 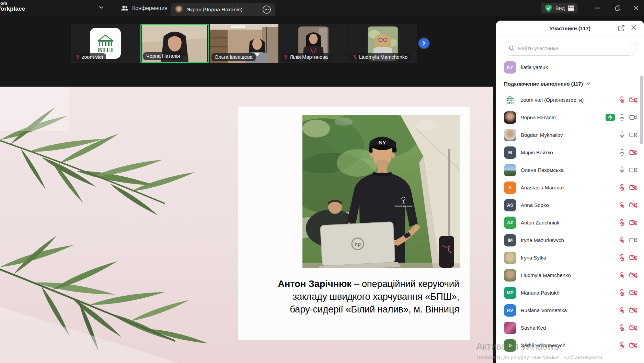 What do you see at coordinates (570, 223) in the screenshot?
I see `participant-row: AZ Anton Zarichniuk` at bounding box center [570, 223].